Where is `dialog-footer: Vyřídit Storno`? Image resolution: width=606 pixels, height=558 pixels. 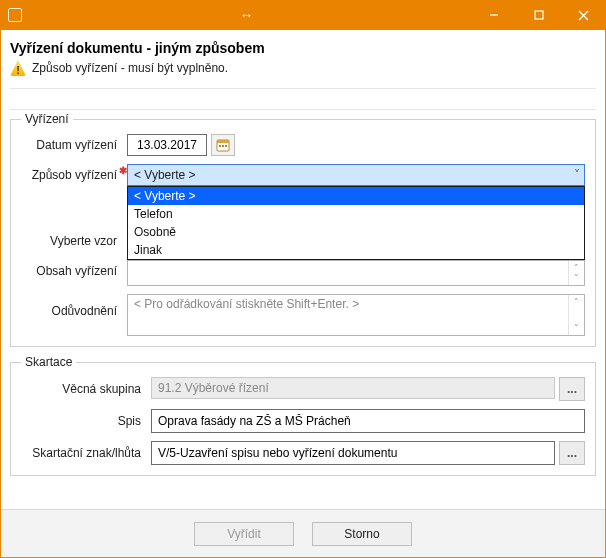
dialog-footer: Vyřídit Storno is located at coordinates (303, 533).